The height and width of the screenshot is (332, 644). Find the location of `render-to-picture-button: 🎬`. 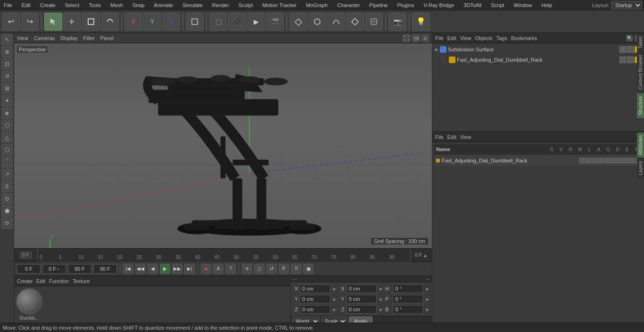

render-to-picture-button: 🎬 is located at coordinates (275, 22).